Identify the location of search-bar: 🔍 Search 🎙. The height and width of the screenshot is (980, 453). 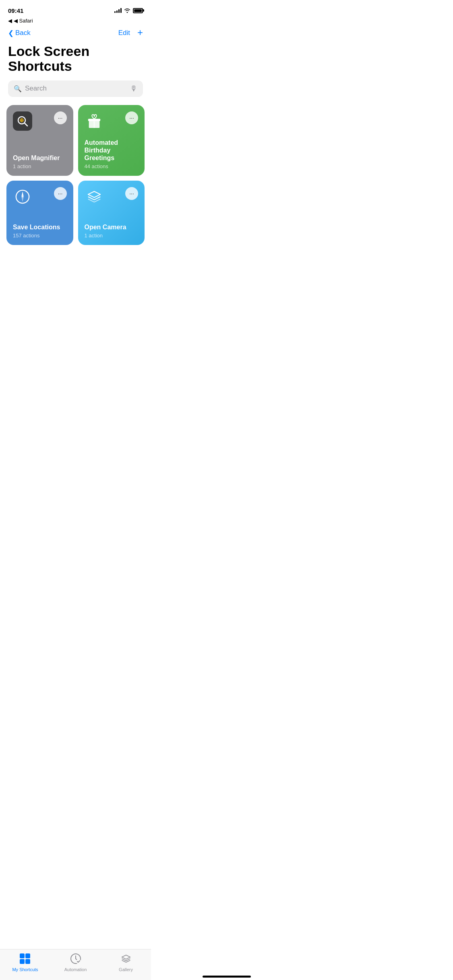
(76, 89).